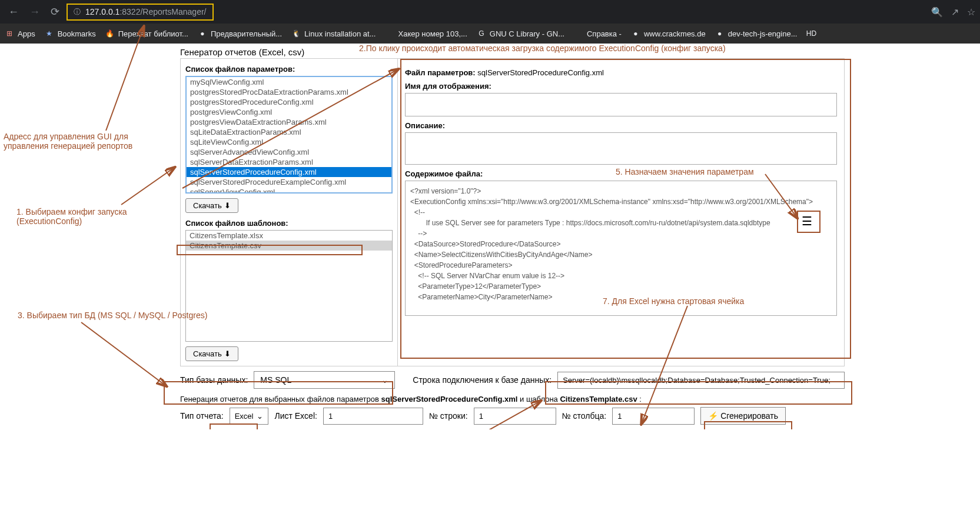  What do you see at coordinates (490, 12) in the screenshot?
I see `browser-nav-bar: ← → ⟳ ⓘ 127.0.0.1:8322/ReportsManager/ 🔍…` at bounding box center [490, 12].